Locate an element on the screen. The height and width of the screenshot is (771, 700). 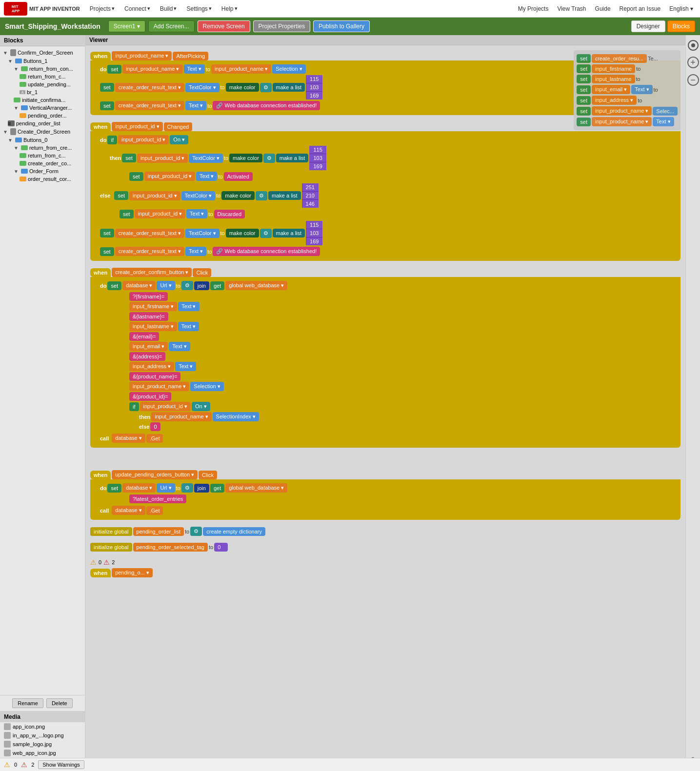
tree-item-buttons0: ▼ Buttons_0 is located at coordinates (42, 140).